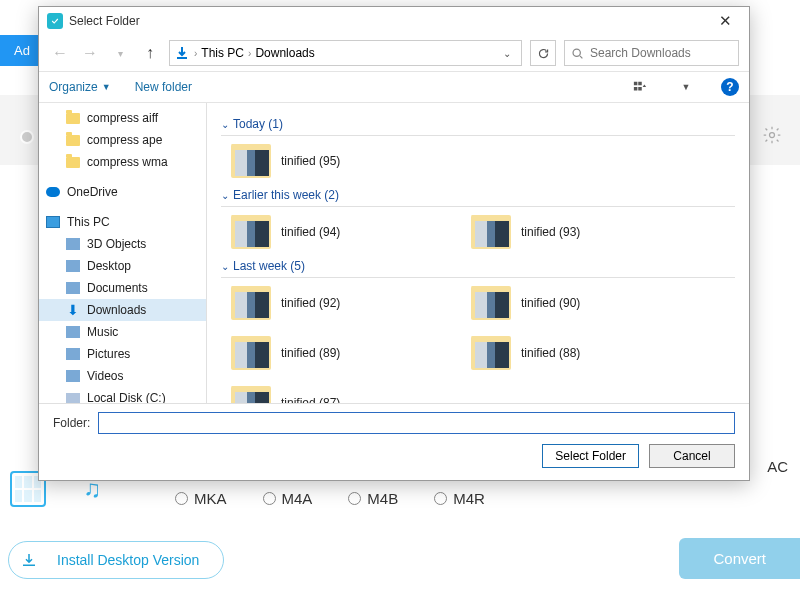 This screenshot has height=607, width=800. I want to click on folder-item: tinified (93), so click(571, 232).